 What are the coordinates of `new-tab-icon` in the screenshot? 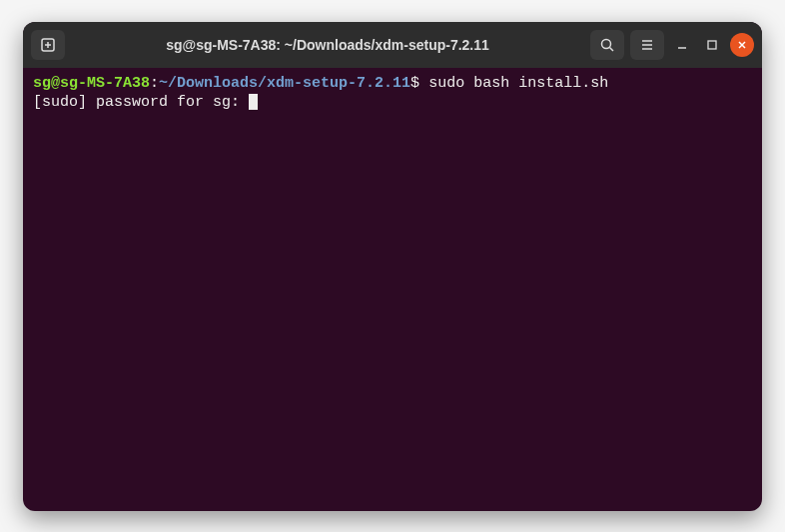 It's located at (48, 45).